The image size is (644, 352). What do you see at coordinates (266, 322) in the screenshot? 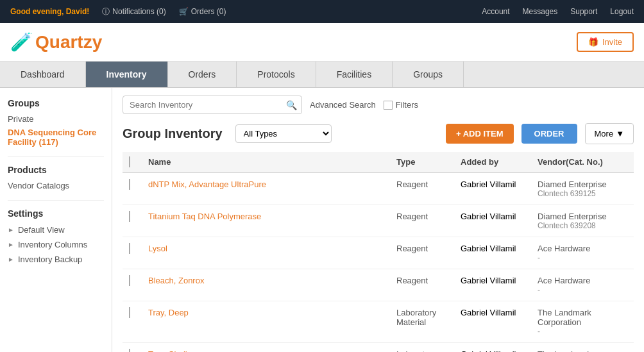
I see `row-name-cell: Tray, Deep` at bounding box center [266, 322].